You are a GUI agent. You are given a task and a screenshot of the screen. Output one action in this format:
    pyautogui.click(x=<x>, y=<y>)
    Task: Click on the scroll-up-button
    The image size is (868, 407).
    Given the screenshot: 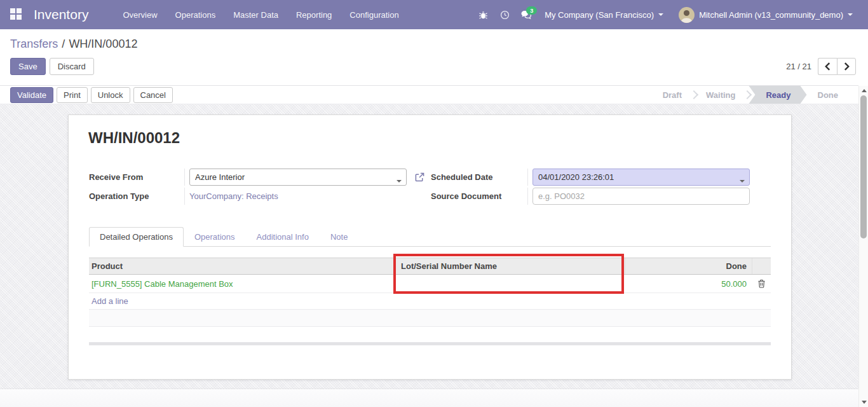 What is the action you would take?
    pyautogui.click(x=864, y=90)
    